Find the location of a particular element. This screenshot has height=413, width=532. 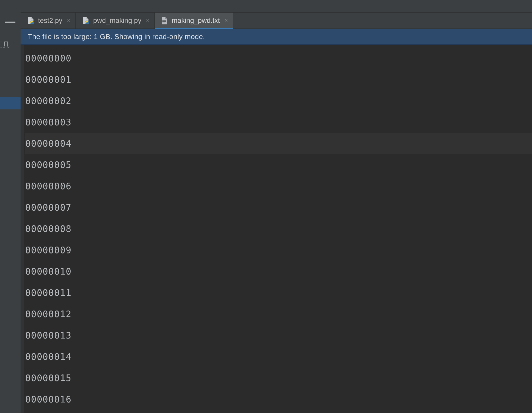

editor-line: 00000016 is located at coordinates (279, 400).